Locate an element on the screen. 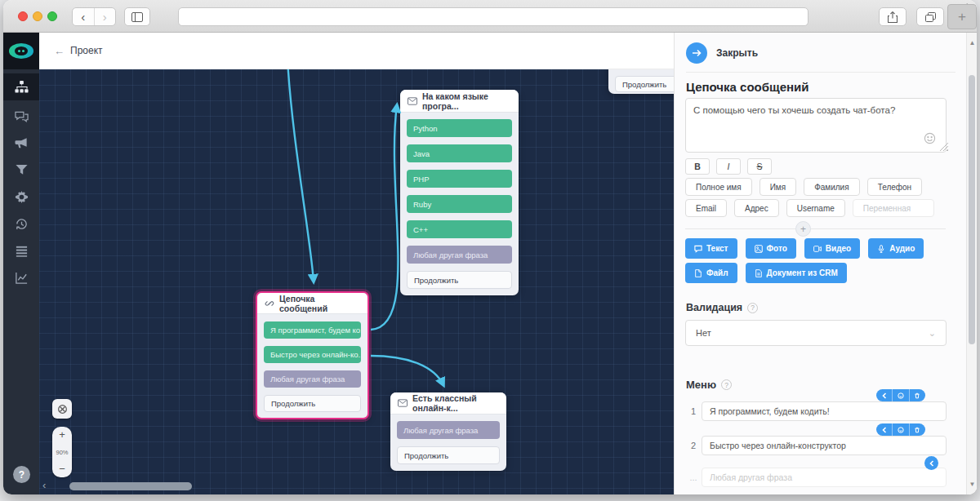 This screenshot has height=501, width=980. envelope-icon is located at coordinates (412, 101).